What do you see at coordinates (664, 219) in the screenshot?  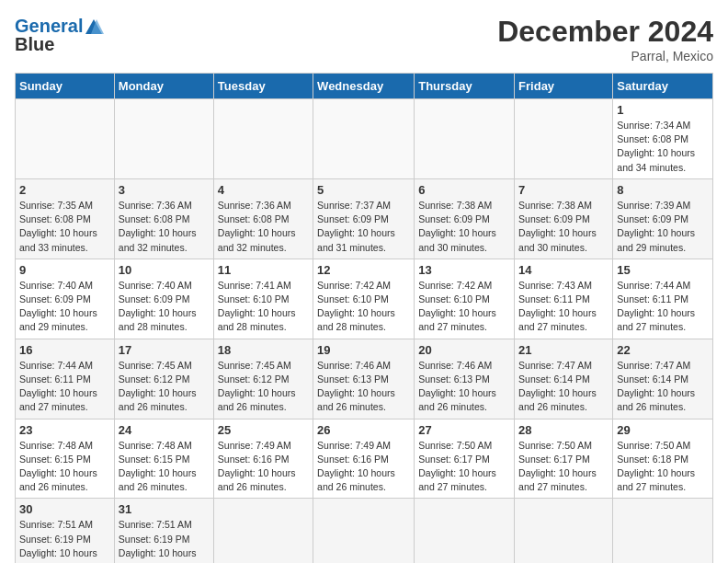 I see `calendar-cell: 8Sunrise: 7:39 AMSunset: 6:09 PMDaylight…` at bounding box center [664, 219].